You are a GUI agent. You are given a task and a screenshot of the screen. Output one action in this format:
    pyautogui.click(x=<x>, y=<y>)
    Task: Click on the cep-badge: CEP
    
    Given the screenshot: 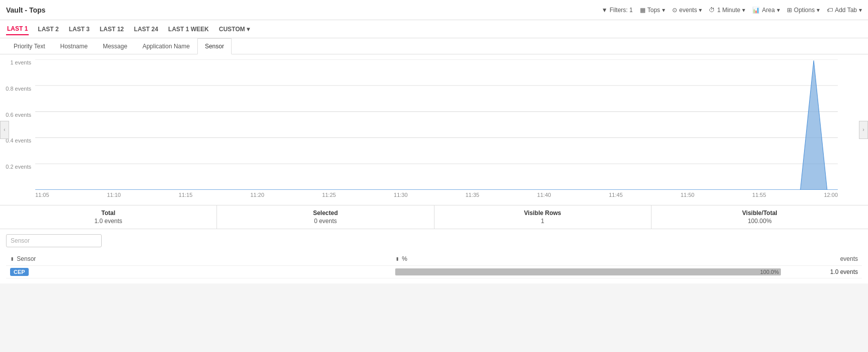 What is the action you would take?
    pyautogui.click(x=19, y=272)
    